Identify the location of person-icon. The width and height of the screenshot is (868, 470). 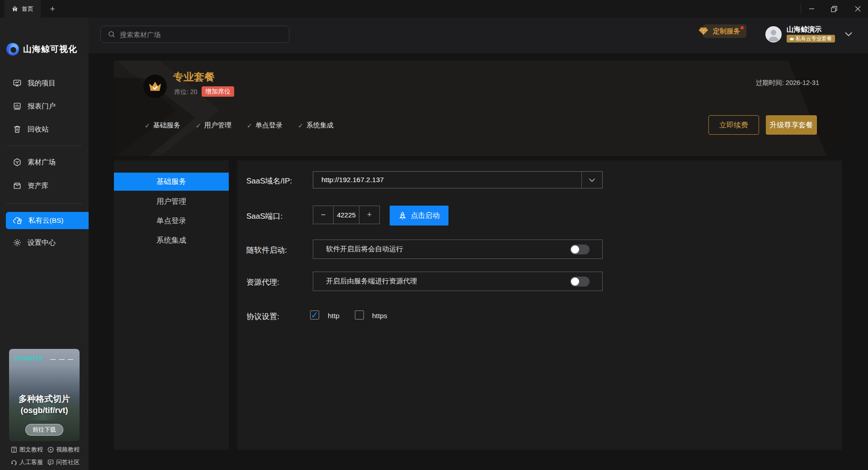
(774, 34).